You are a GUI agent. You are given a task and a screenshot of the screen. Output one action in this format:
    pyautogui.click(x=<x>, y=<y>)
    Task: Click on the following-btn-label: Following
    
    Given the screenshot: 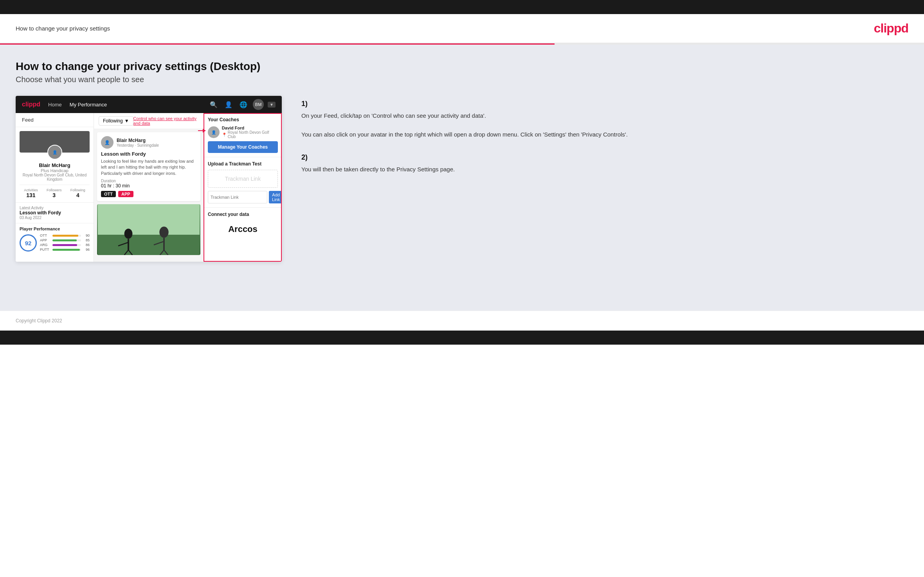 What is the action you would take?
    pyautogui.click(x=113, y=121)
    